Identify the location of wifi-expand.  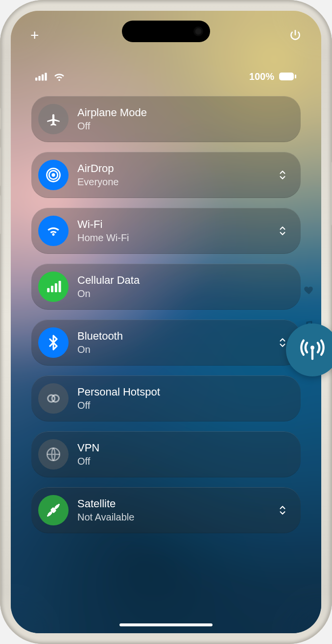
(283, 231).